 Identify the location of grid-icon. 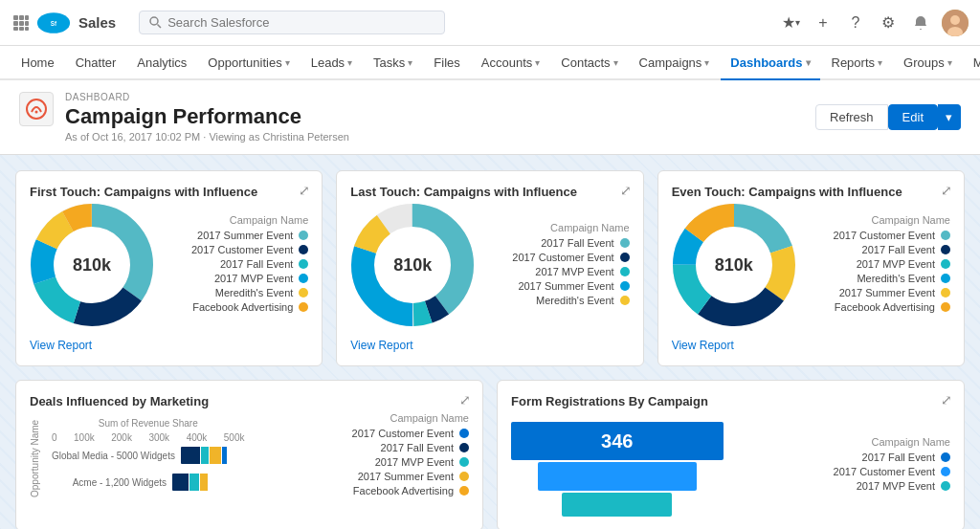
(21, 23).